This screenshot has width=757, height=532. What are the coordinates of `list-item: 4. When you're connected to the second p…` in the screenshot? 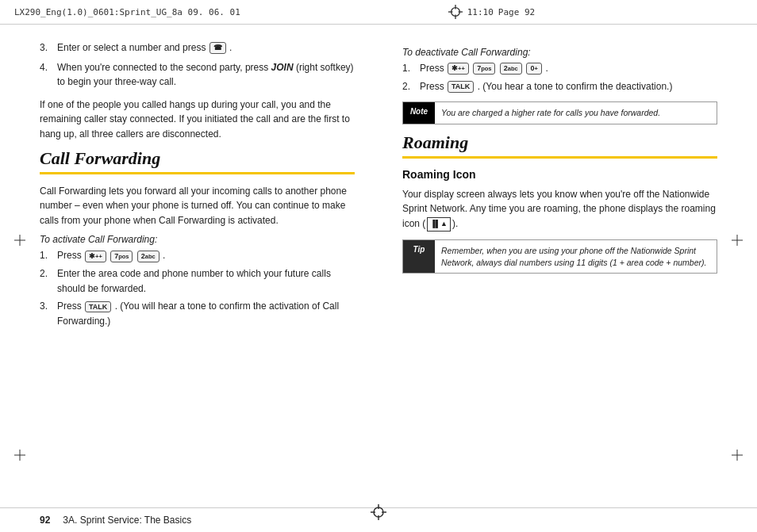 It's located at (197, 75).